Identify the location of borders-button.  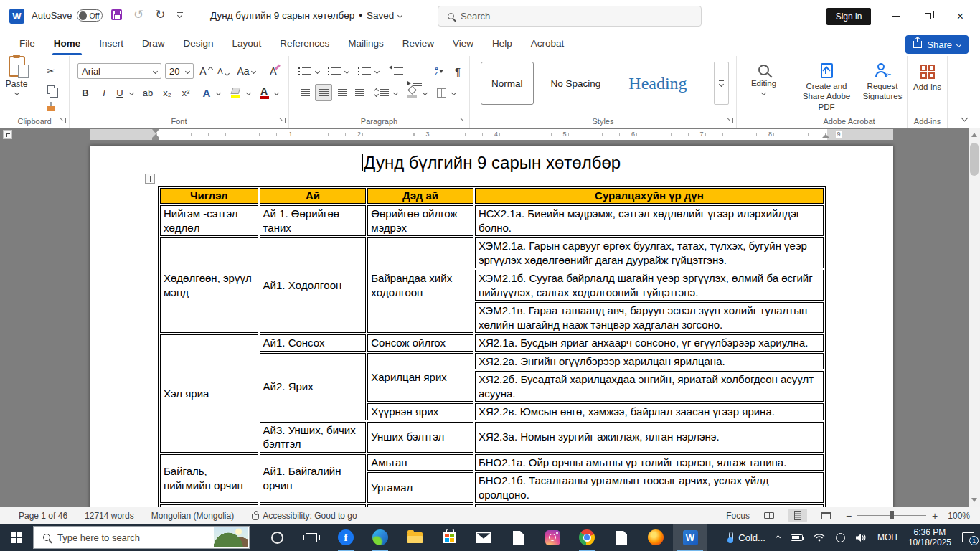
(441, 93).